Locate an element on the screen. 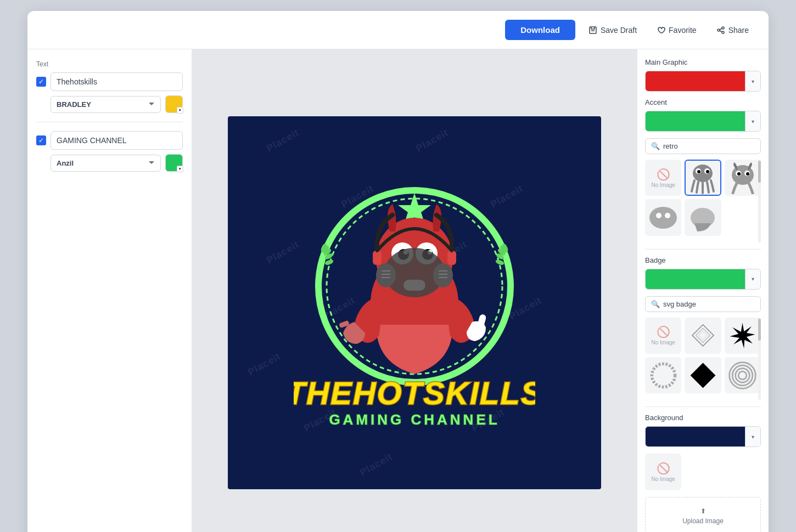 The image size is (796, 532). text-field-1-checkbox is located at coordinates (41, 82).